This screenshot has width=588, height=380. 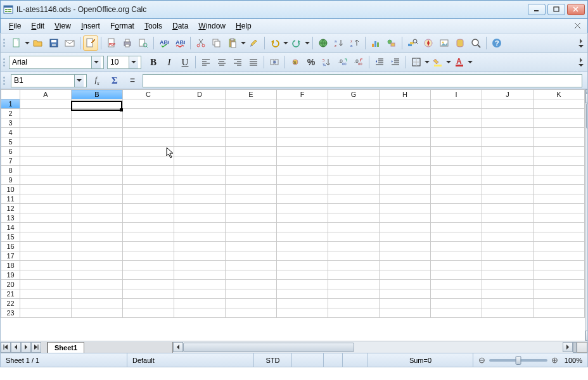 I want to click on select-all-corner, so click(x=11, y=95).